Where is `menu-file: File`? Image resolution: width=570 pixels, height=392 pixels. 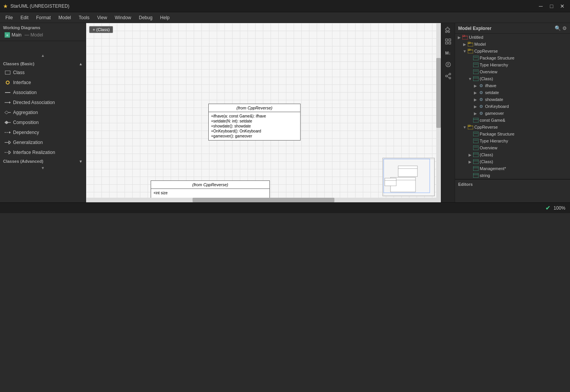
menu-file: File is located at coordinates (9, 18).